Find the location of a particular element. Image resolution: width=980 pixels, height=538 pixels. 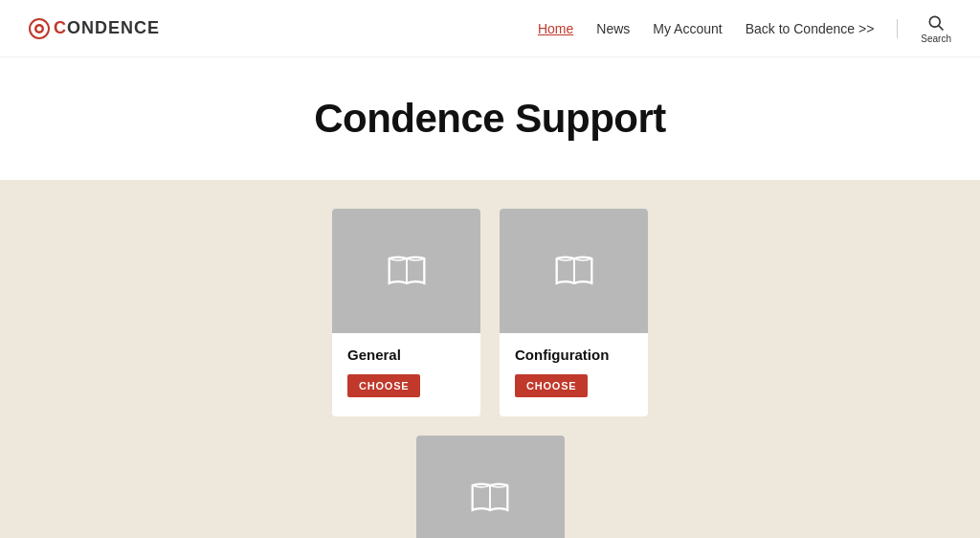

card-general-image is located at coordinates (406, 271).